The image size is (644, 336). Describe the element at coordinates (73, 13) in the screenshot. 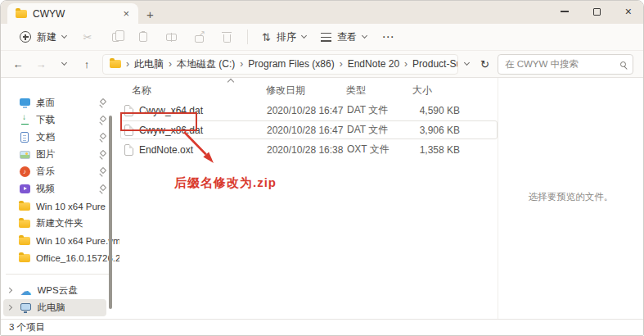

I see `tab-cwyw: CWYW ×` at that location.